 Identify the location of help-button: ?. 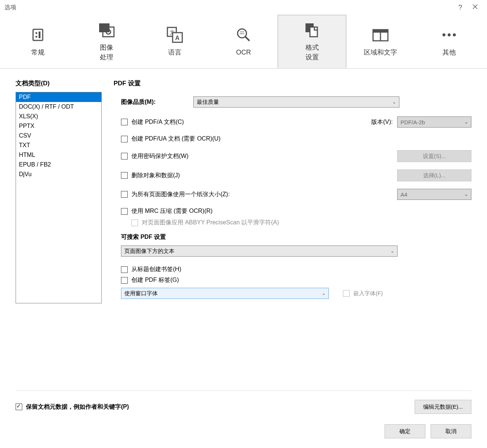
(460, 7).